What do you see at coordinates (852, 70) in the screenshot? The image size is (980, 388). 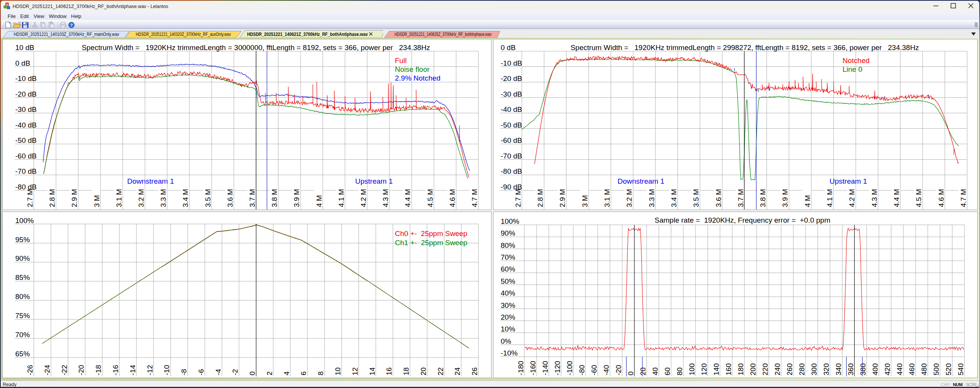 I see `svg-text: Line 0` at bounding box center [852, 70].